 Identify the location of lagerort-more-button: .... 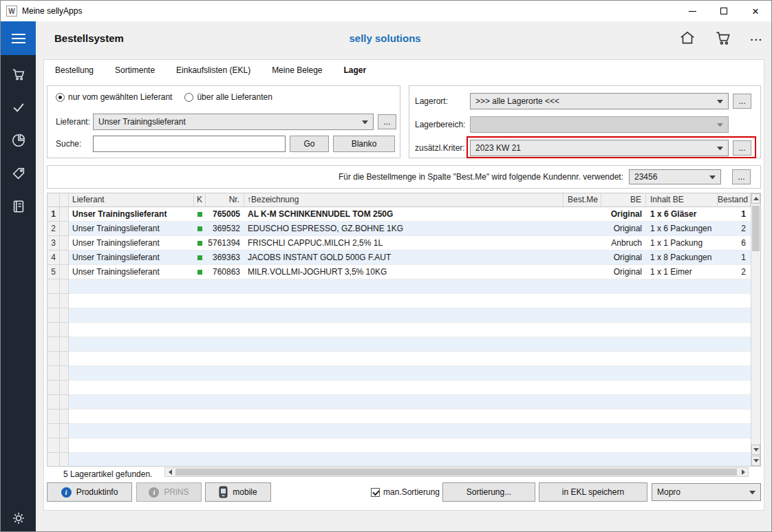
(742, 101).